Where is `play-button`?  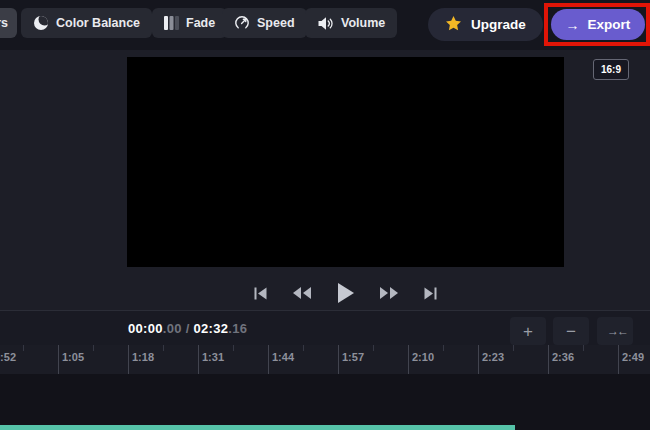
play-button is located at coordinates (346, 293).